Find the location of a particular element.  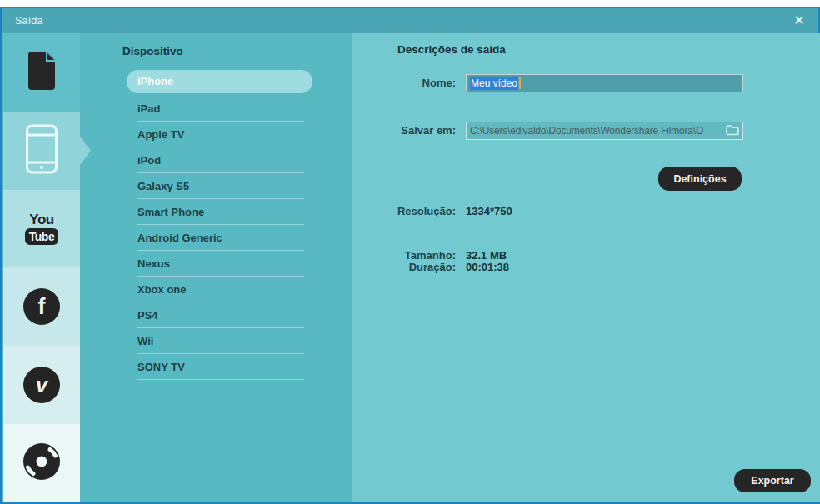

document-icon is located at coordinates (42, 72).